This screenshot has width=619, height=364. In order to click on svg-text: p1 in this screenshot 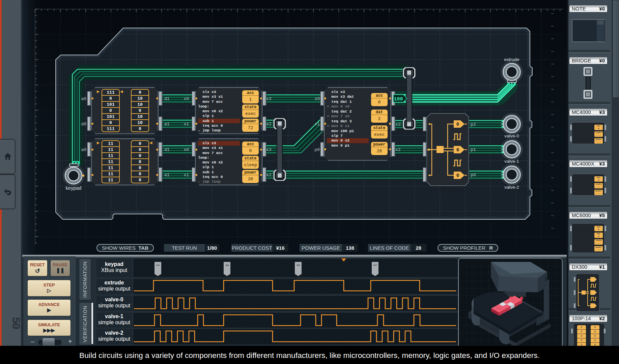, I will do `click(473, 150)`.